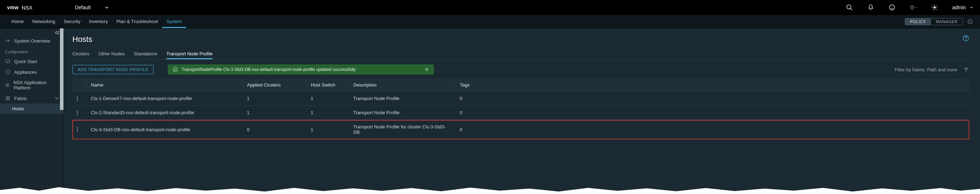  I want to click on cell-name: Cls-1-DenseX7-nsx-default-transport-node…, so click(164, 99).